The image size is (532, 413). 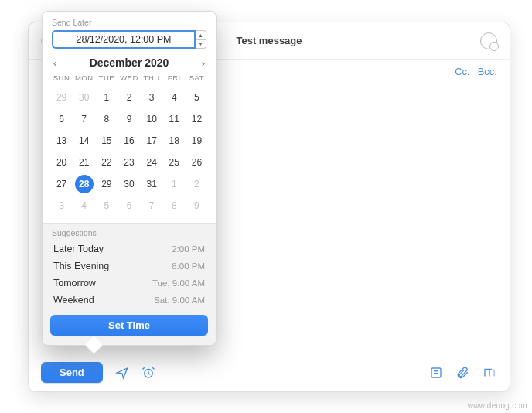 I want to click on calendar-day: 20, so click(x=62, y=162).